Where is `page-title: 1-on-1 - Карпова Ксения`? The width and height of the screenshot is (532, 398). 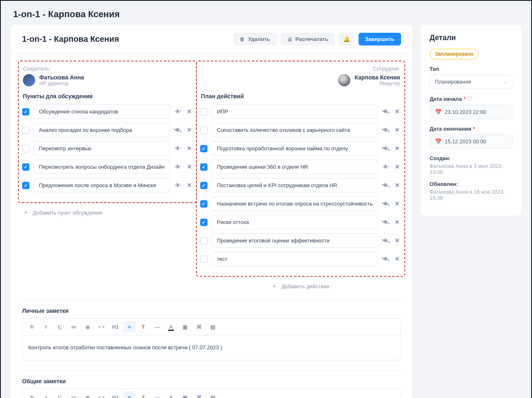
page-title: 1-on-1 - Карпова Ксения is located at coordinates (266, 13).